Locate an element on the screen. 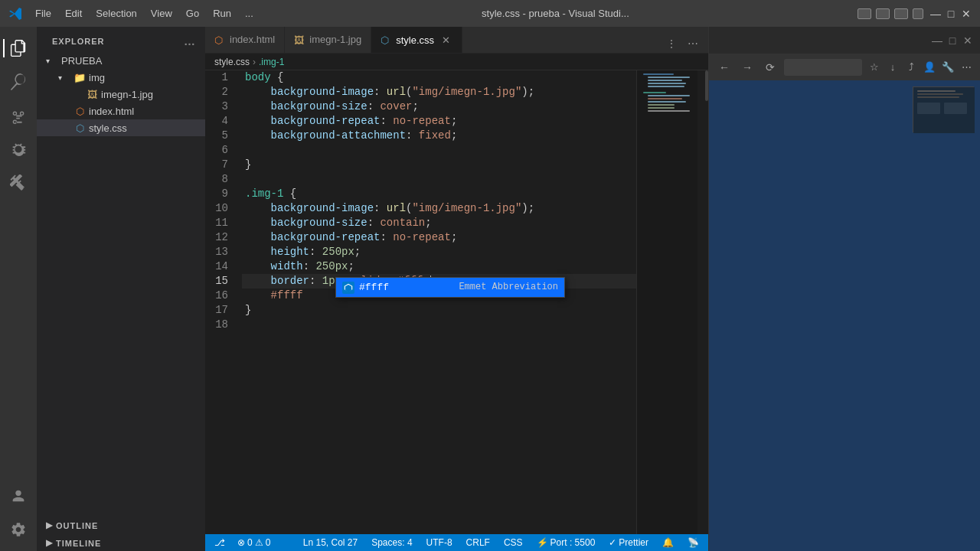 The image size is (980, 551). sidebar-header-icons: … is located at coordinates (190, 41).